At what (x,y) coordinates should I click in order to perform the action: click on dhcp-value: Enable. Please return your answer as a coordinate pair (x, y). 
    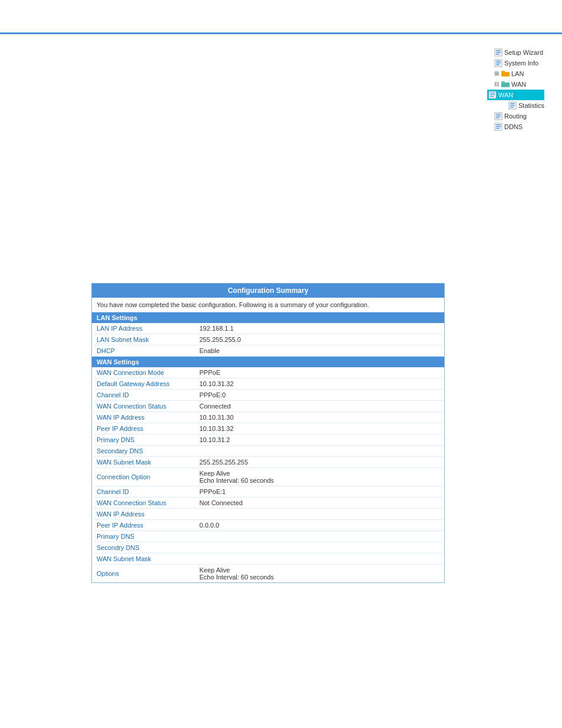
    Looking at the image, I should click on (320, 351).